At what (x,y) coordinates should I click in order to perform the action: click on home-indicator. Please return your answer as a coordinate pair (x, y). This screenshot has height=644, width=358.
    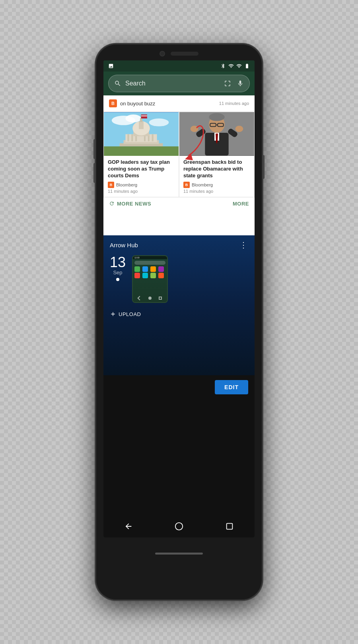
    Looking at the image, I should click on (179, 553).